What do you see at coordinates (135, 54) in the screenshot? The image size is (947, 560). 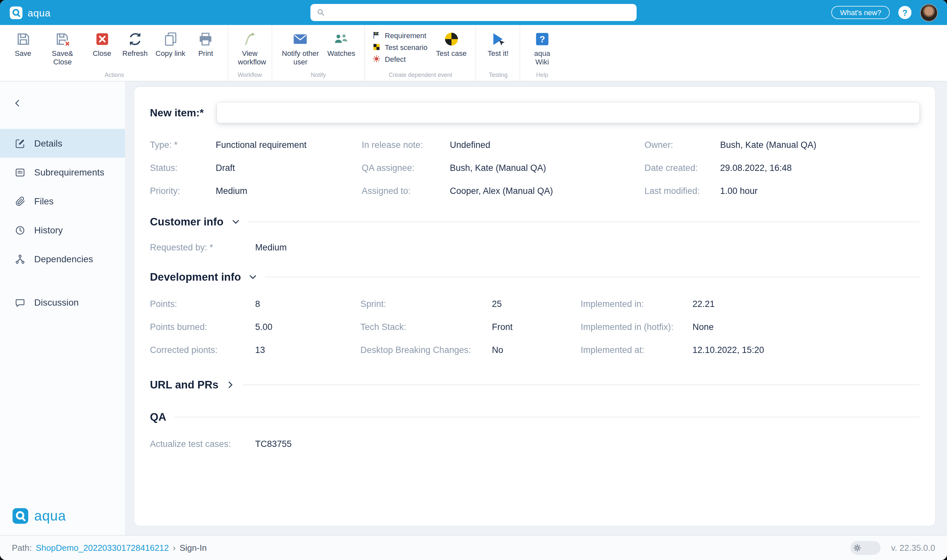 I see `refresh-button-label: Refresh` at bounding box center [135, 54].